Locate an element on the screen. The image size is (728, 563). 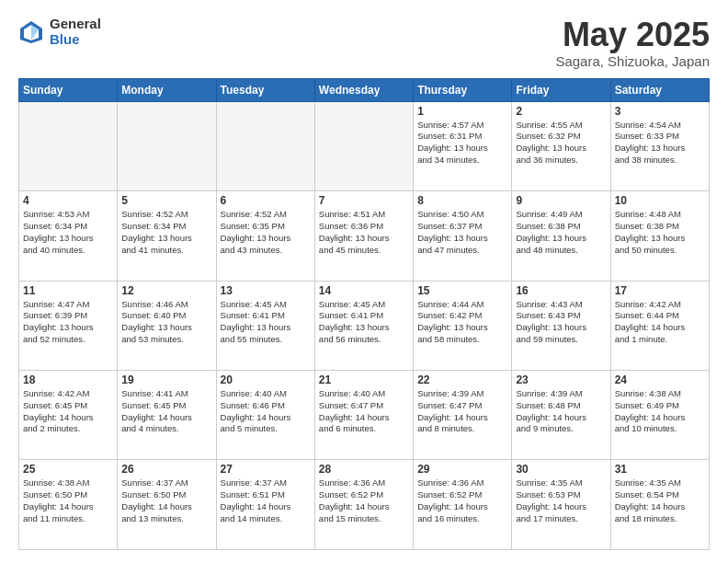
location-subtitle: Sagara, Shizuoka, Japan is located at coordinates (632, 61).